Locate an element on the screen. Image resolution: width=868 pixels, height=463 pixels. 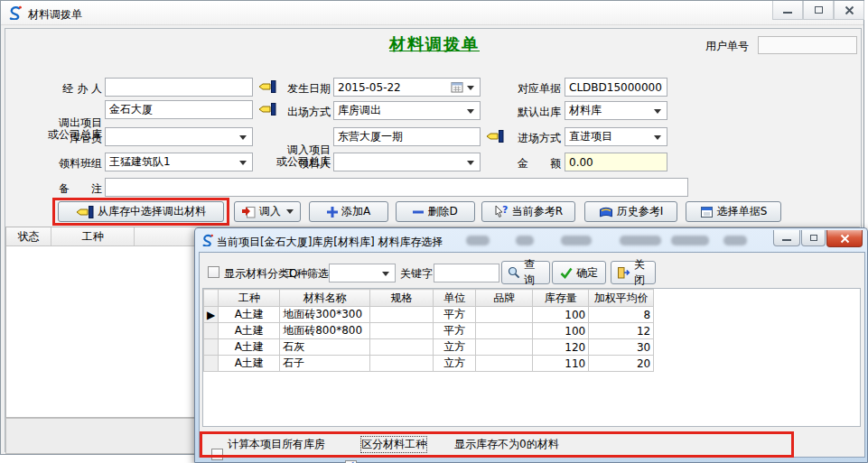
out-project-label: 调出项目或公司总库 is located at coordinates (64, 129).